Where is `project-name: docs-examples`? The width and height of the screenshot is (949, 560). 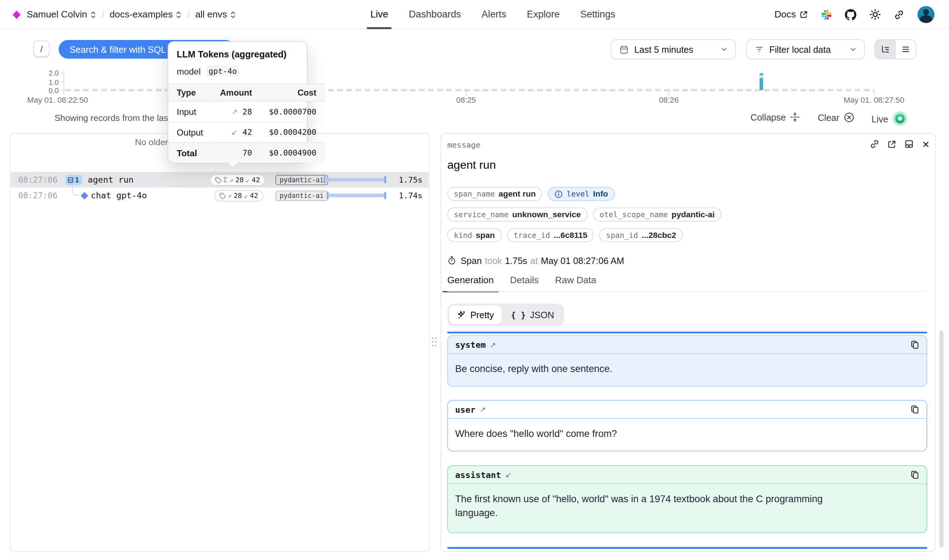
project-name: docs-examples is located at coordinates (141, 14).